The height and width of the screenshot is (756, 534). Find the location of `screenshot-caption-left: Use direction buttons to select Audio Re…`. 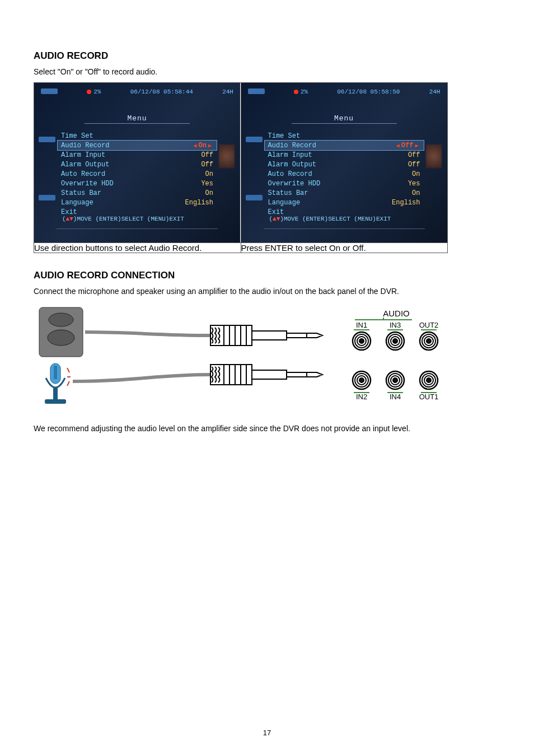

screenshot-caption-left: Use direction buttons to select Audio Re… is located at coordinates (138, 248).